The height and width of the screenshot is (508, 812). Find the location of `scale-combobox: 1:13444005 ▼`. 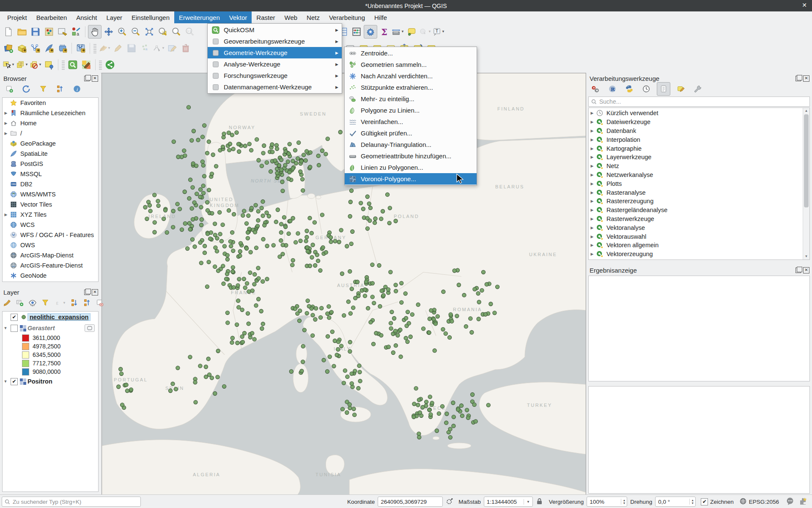

scale-combobox: 1:13444005 ▼ is located at coordinates (508, 502).